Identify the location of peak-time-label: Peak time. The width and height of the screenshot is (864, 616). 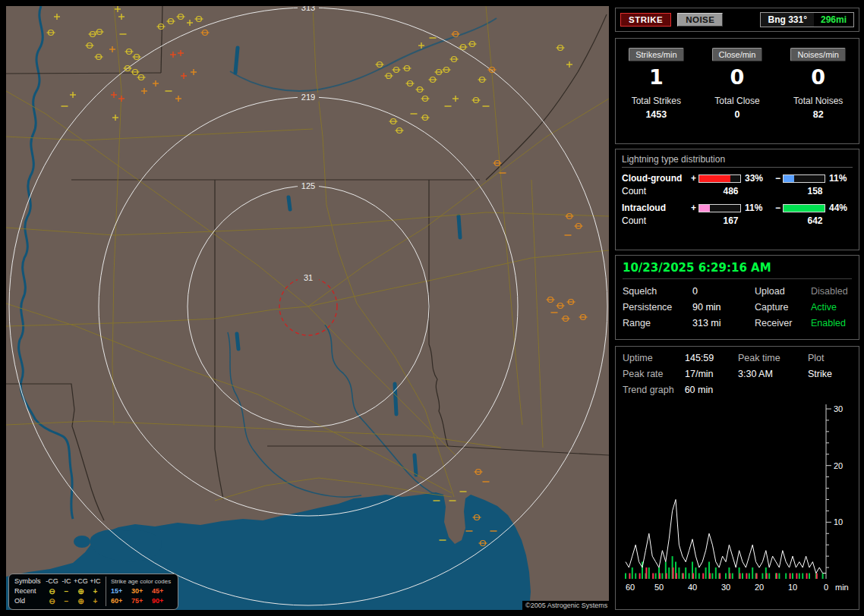
(773, 358).